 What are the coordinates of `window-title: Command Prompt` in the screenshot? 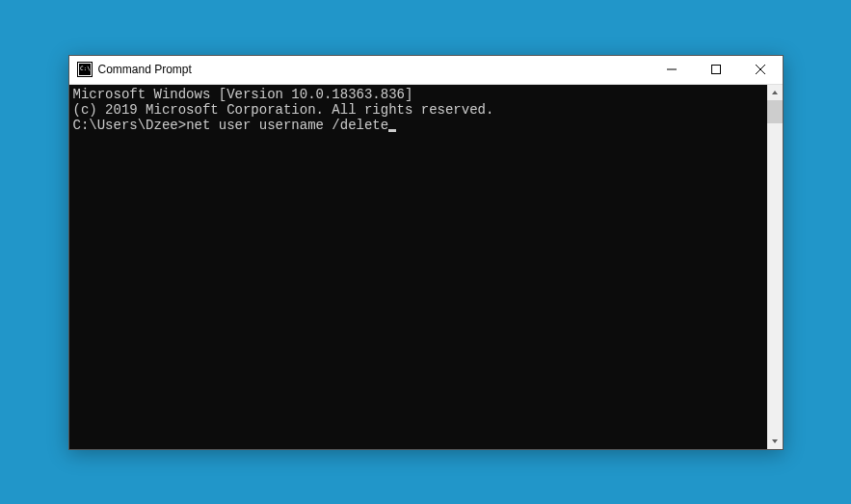 It's located at (145, 69).